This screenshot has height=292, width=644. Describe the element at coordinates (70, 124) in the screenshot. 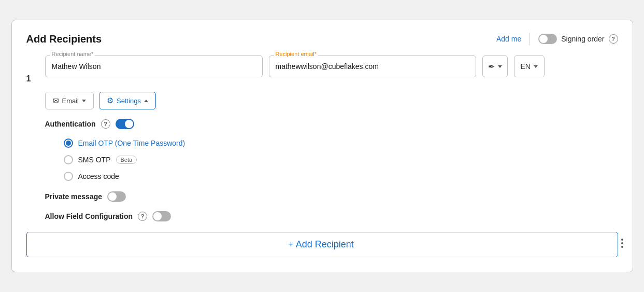

I see `authentication-label: Authentication` at that location.